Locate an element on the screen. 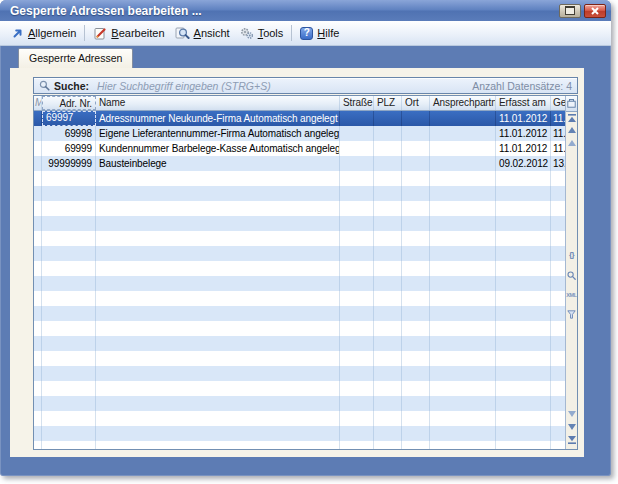 The image size is (618, 484). table-row: 69997Adressnummer Neukunde-Firma Automat… is located at coordinates (300, 118).